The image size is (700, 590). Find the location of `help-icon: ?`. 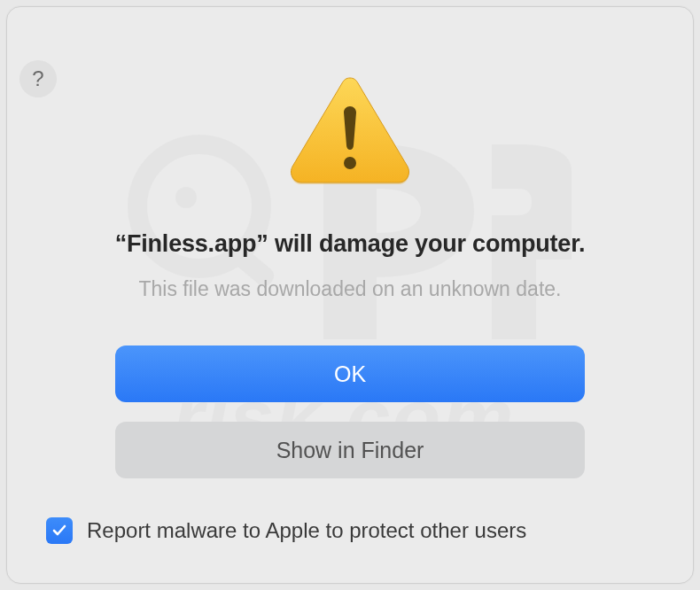

help-icon: ? is located at coordinates (37, 79).